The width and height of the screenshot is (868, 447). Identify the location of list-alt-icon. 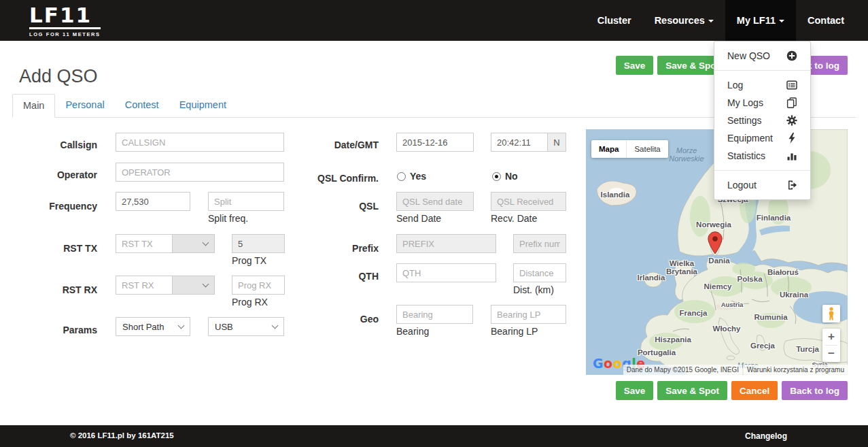
(792, 85).